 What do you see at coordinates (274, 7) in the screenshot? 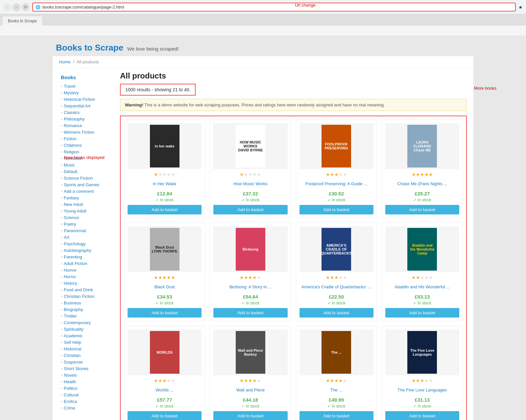
I see `address-bar: 🌐 books.toscrape.com/catalogue/page-2.ht…` at bounding box center [274, 7].